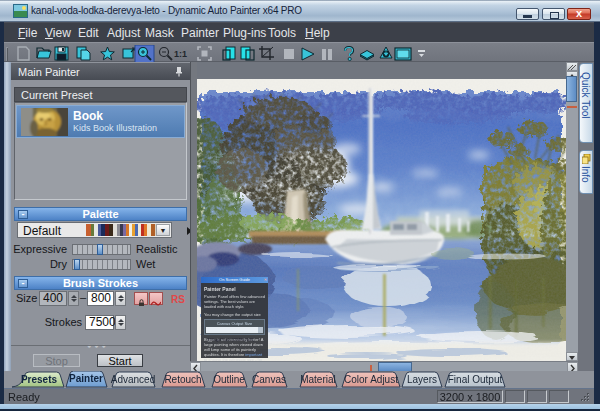 The height and width of the screenshot is (411, 600). Describe the element at coordinates (86, 378) in the screenshot. I see `svg-text: Painter` at that location.